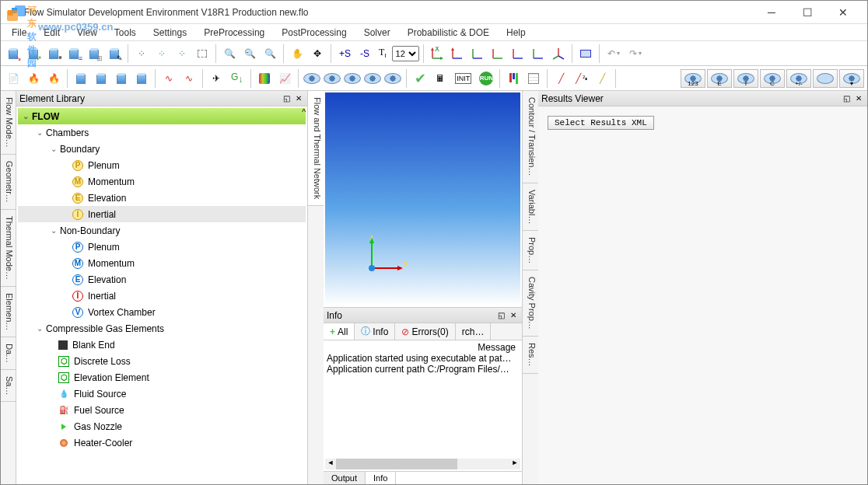 The image size is (868, 485). What do you see at coordinates (846, 99) in the screenshot?
I see `results-float-icon: ◱` at bounding box center [846, 99].